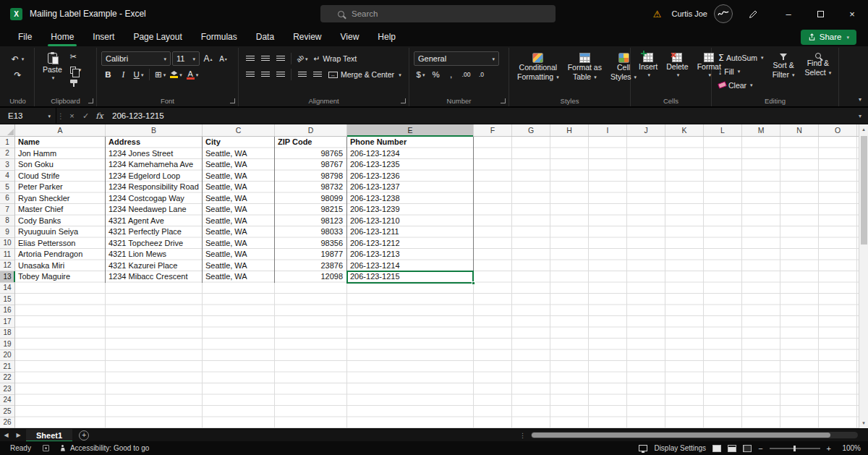 The width and height of the screenshot is (868, 455). I want to click on cell-D8: 98123, so click(311, 221).